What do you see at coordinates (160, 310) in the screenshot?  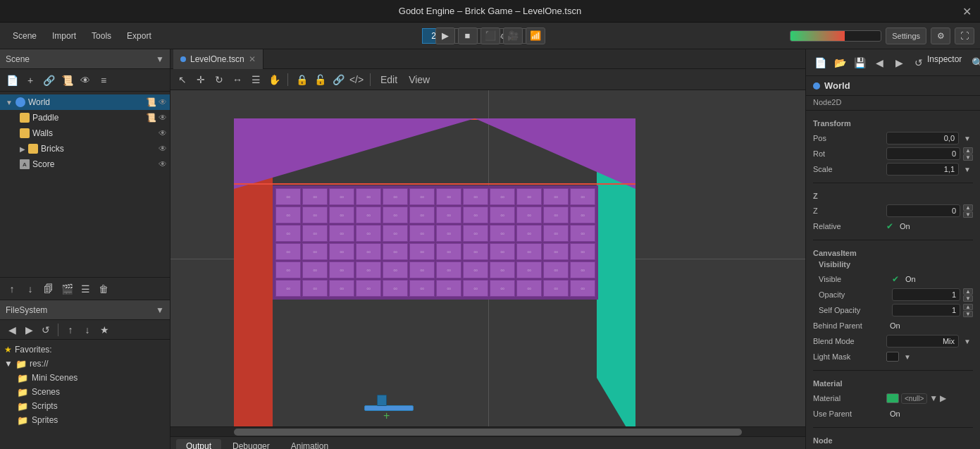 I see `filesystem-arrow: ▼` at bounding box center [160, 310].